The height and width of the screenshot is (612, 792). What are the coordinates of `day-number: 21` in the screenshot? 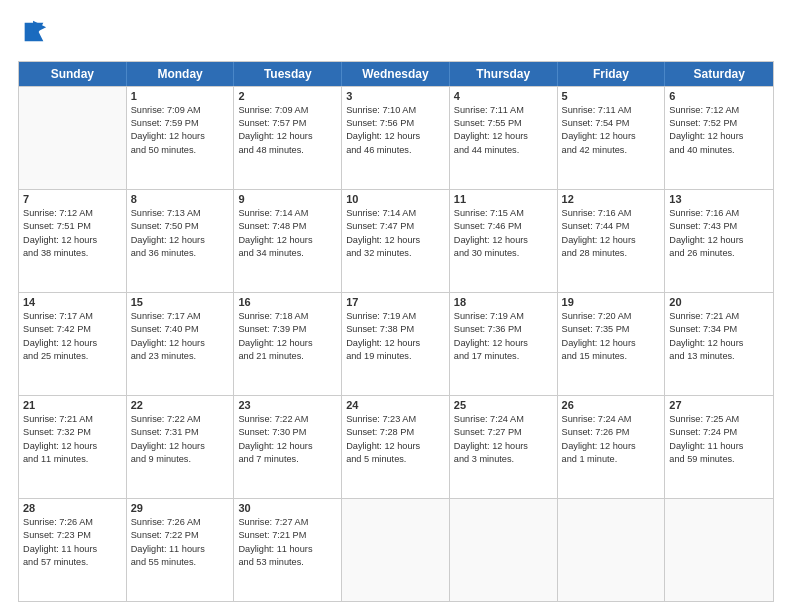 It's located at (72, 405).